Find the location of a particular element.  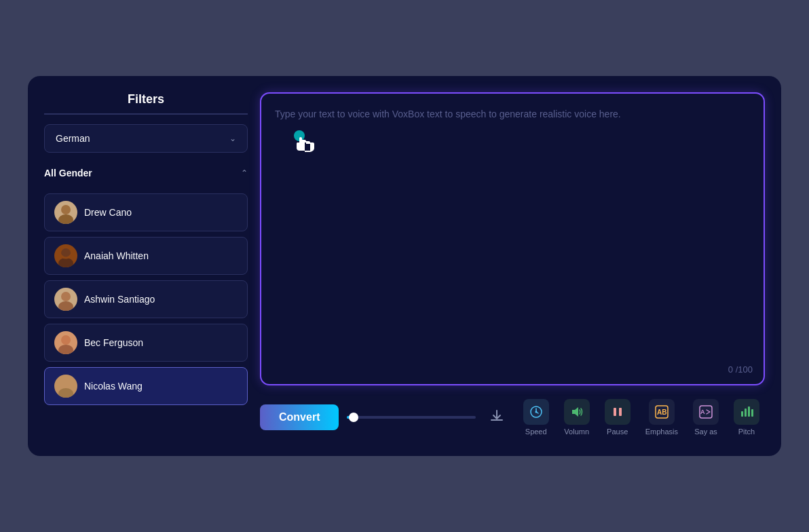

char-current: 0 is located at coordinates (730, 369).